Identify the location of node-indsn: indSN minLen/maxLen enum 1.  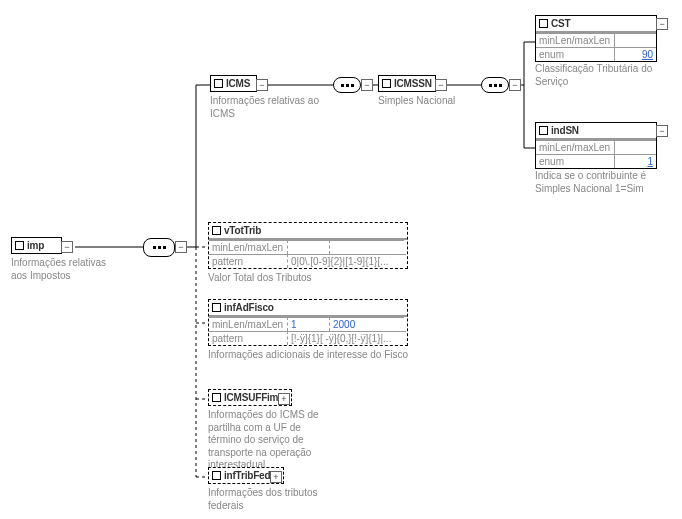
(596, 146).